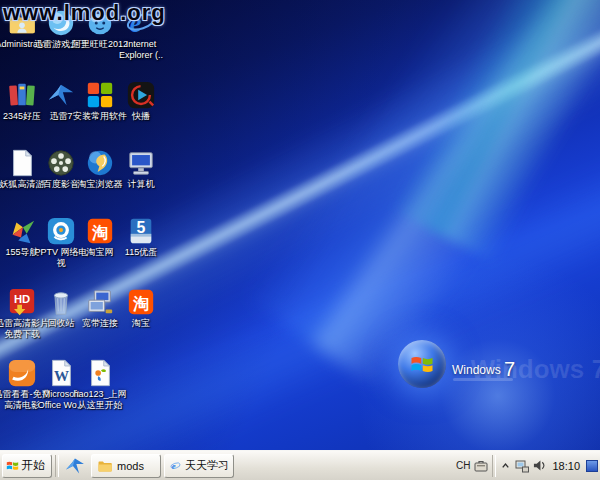 This screenshot has width=600, height=480. Describe the element at coordinates (566, 466) in the screenshot. I see `taskbar-clock: 18:10` at that location.